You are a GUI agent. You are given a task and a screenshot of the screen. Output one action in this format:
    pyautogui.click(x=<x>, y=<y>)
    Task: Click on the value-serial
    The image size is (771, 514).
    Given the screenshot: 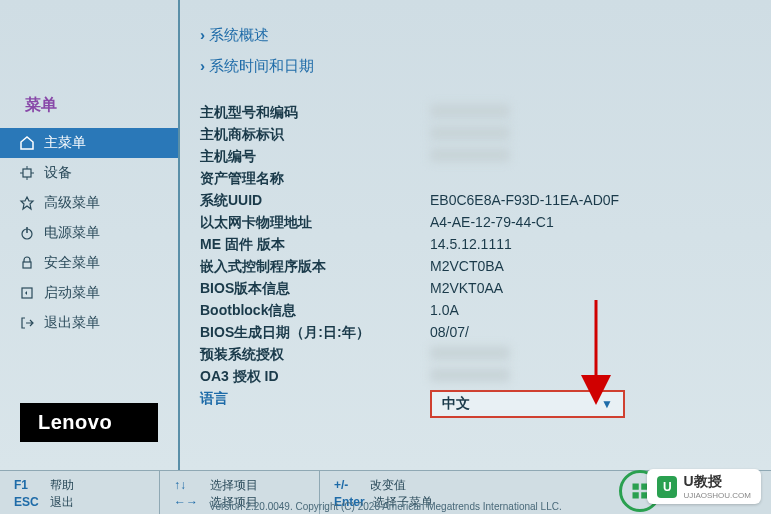 What is the action you would take?
    pyautogui.click(x=470, y=155)
    